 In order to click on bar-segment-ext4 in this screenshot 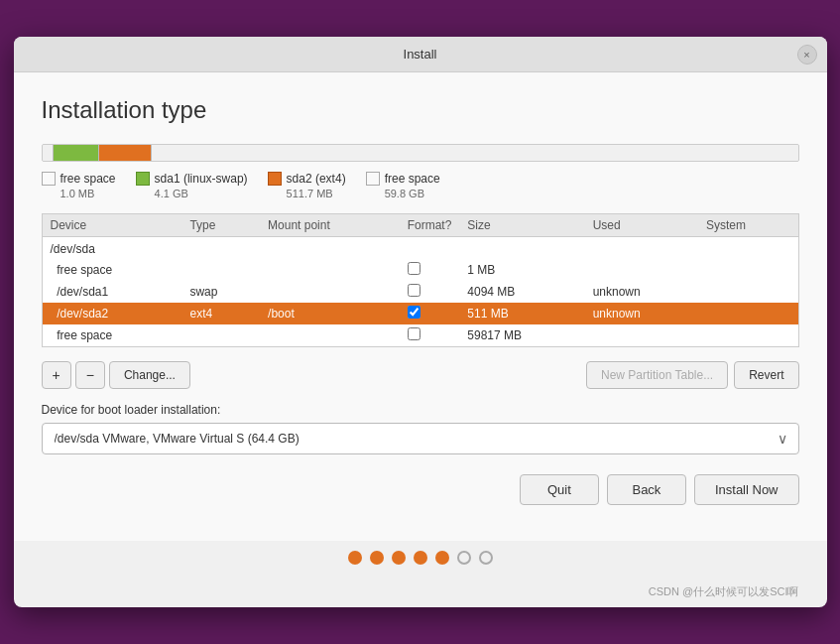, I will do `click(125, 153)`.